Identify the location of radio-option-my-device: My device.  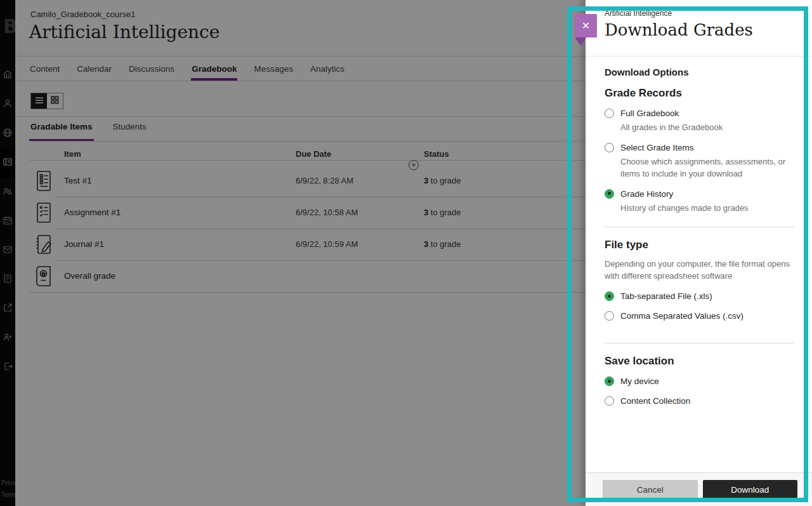
(699, 382).